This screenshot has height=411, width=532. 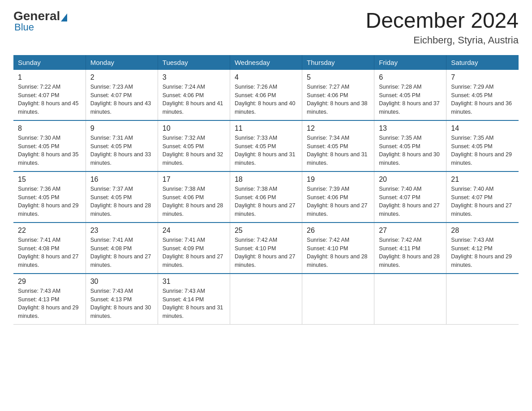 I want to click on day-number: 29, so click(x=49, y=282).